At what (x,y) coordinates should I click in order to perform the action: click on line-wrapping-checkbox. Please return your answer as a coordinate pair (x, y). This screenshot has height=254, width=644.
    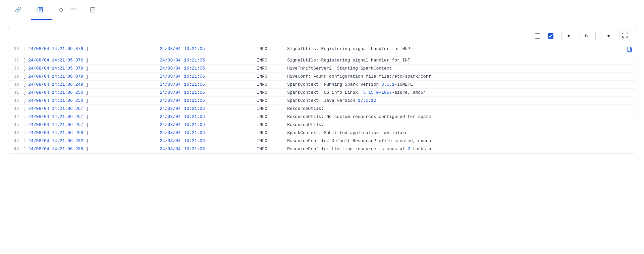
    Looking at the image, I should click on (538, 36).